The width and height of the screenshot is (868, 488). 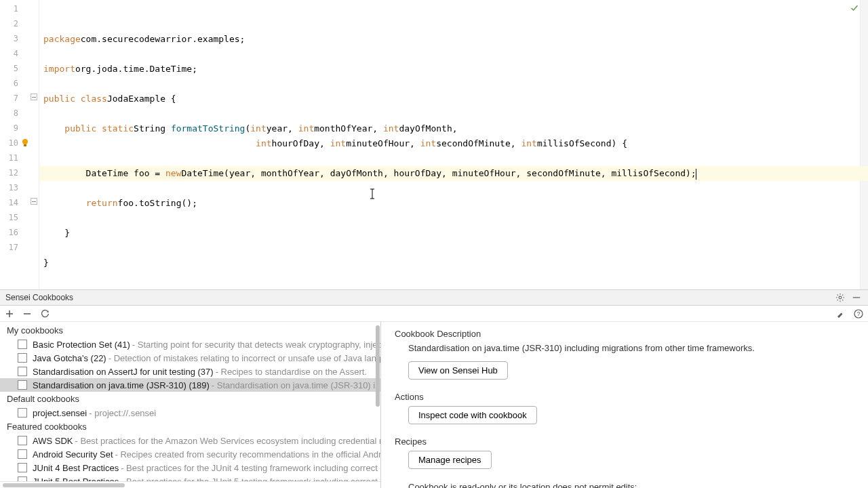 I want to click on cookbook-item: Basic Protection Set (41) - Starting poi…, so click(x=190, y=344).